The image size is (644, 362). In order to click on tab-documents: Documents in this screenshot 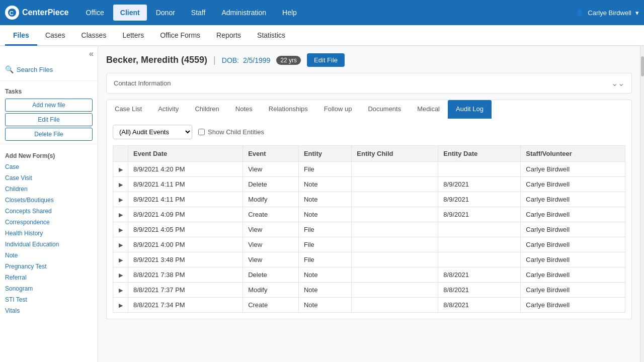, I will do `click(384, 110)`.